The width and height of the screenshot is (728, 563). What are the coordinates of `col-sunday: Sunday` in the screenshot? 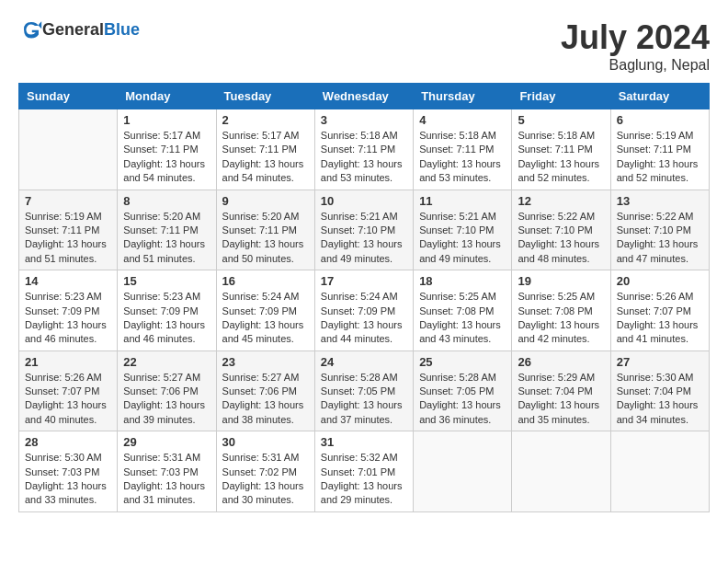 It's located at (68, 97).